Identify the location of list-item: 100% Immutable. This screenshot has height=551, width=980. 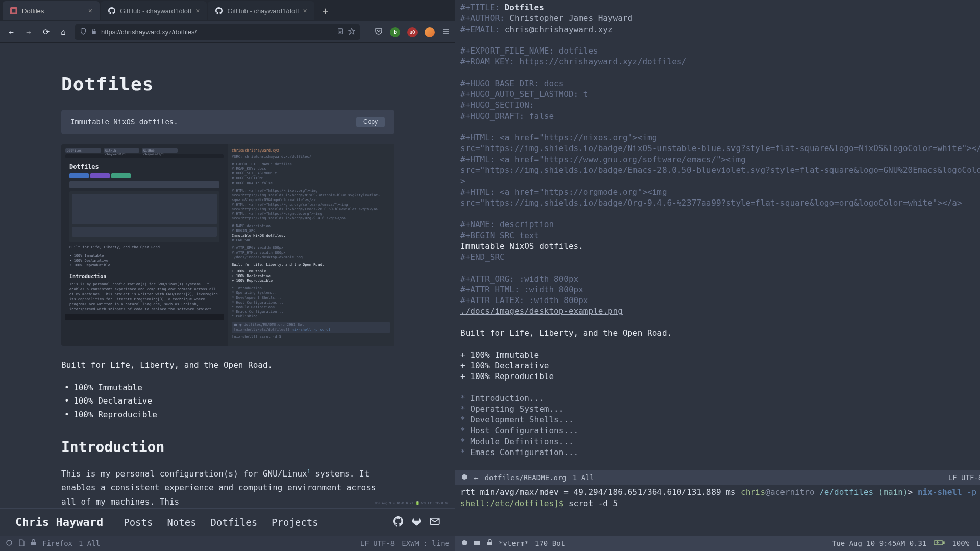
(234, 388).